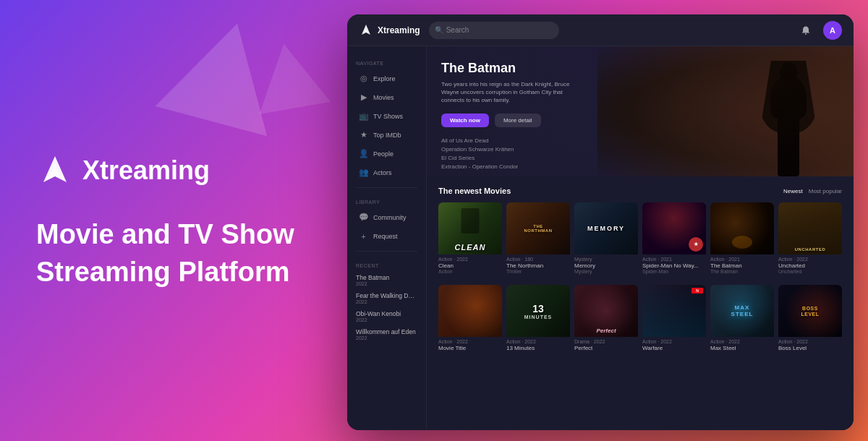 This screenshot has height=441, width=868. Describe the element at coordinates (833, 30) in the screenshot. I see `avatar: A` at that location.